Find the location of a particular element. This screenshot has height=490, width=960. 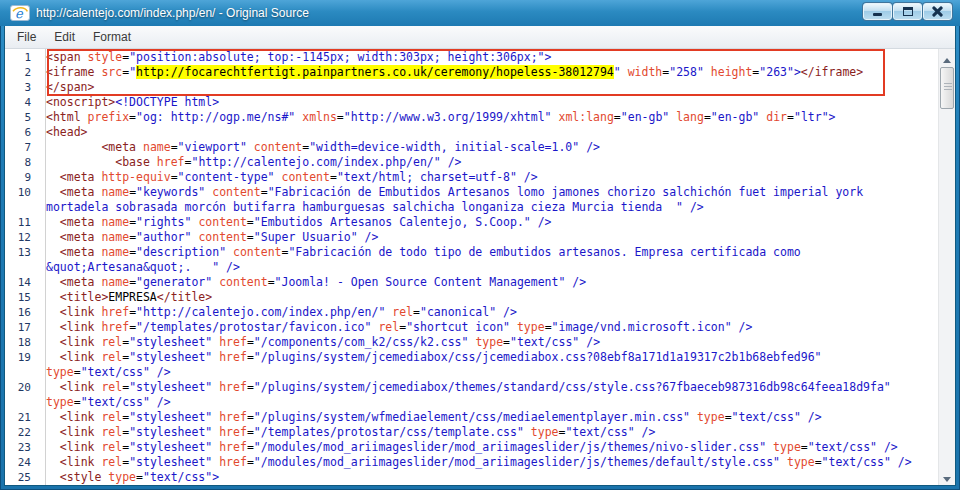

menu-file: File is located at coordinates (26, 37).